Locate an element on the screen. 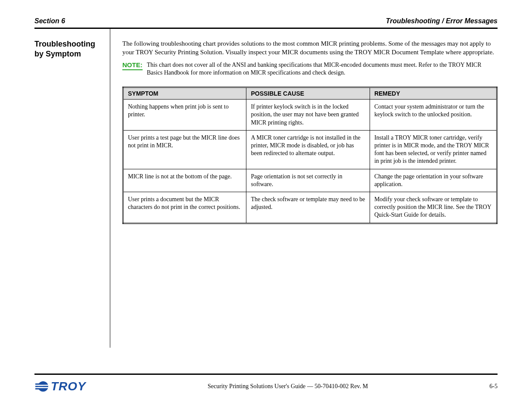 This screenshot has height=411, width=532. cell-remedy: Modify your check software or template t… is located at coordinates (433, 208).